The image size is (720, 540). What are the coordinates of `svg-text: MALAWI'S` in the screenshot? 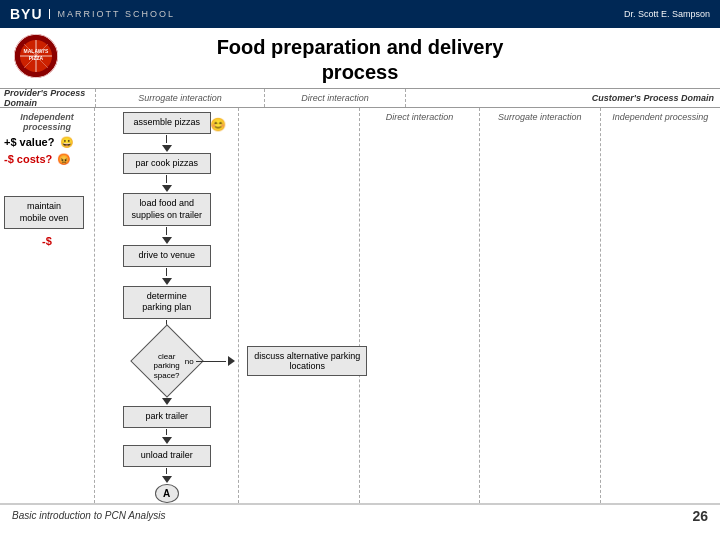 It's located at (36, 51).